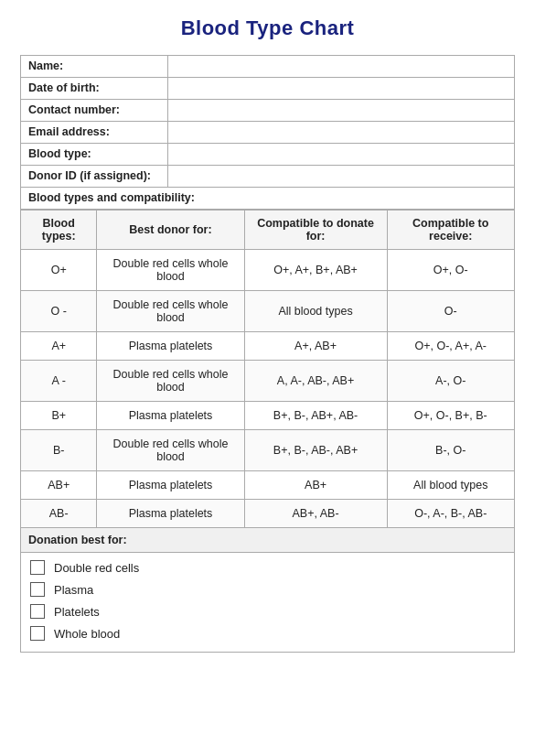  What do you see at coordinates (340, 132) in the screenshot?
I see `email-value` at bounding box center [340, 132].